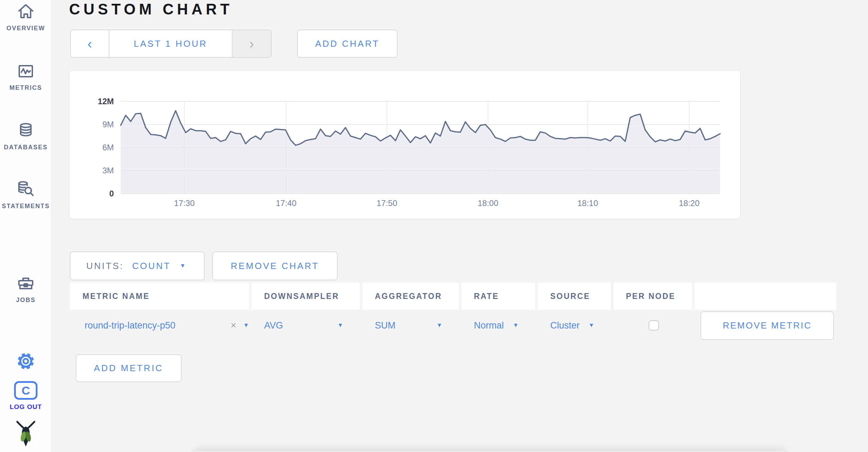 The width and height of the screenshot is (868, 452). Describe the element at coordinates (26, 77) in the screenshot. I see `sidebar-item-metrics: METRICS` at that location.